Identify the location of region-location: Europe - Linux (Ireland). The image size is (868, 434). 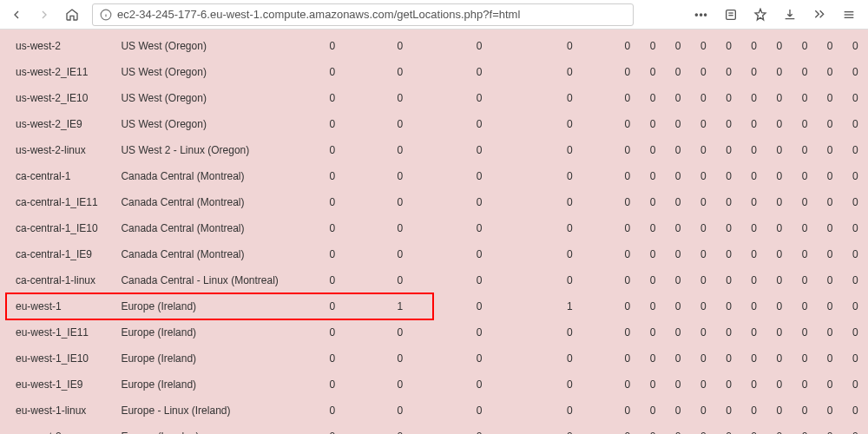
(207, 411).